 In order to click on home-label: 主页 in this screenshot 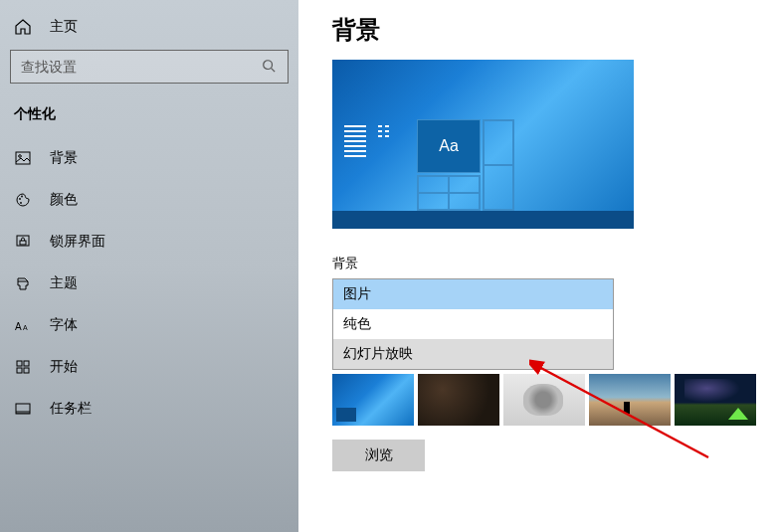, I will do `click(64, 27)`.